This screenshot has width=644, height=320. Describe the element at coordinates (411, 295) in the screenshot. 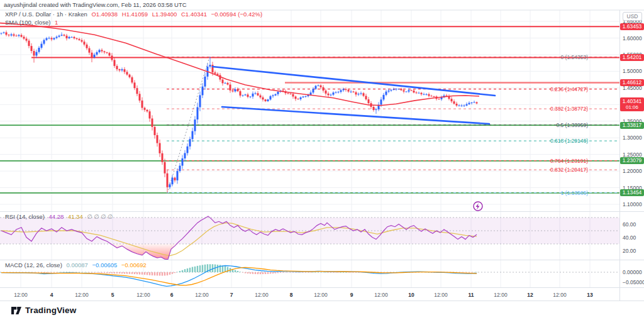

I see `time-axis-tick: 10` at that location.